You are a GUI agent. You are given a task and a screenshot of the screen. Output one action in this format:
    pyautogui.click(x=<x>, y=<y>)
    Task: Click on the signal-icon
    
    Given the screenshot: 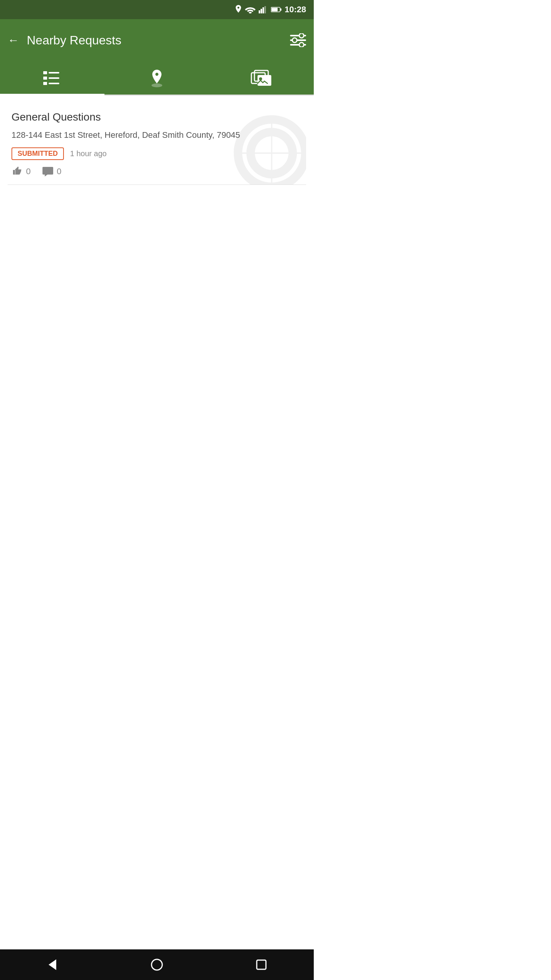 What is the action you would take?
    pyautogui.click(x=263, y=10)
    